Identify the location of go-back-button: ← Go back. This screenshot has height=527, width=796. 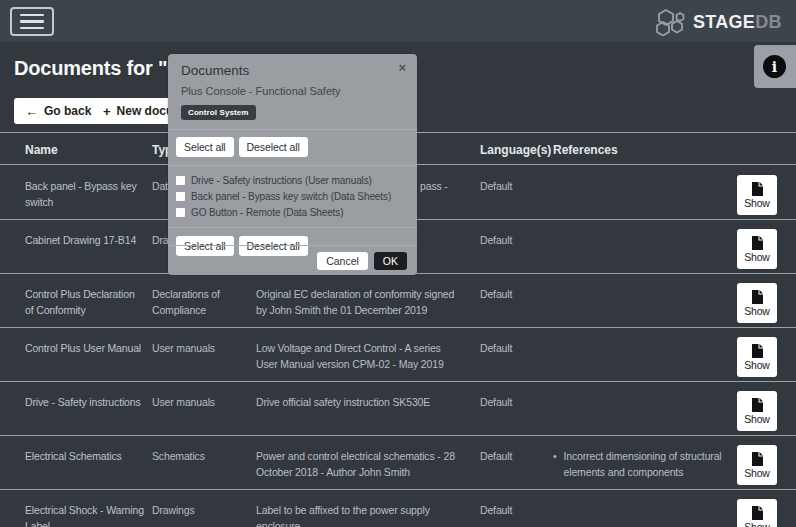
(58, 111).